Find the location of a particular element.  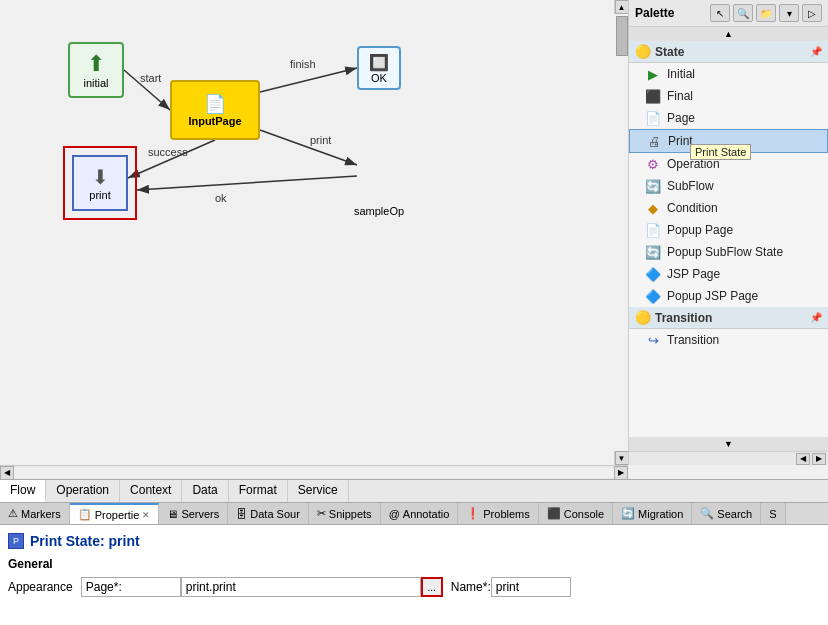

arrow-label-print: print is located at coordinates (320, 140).